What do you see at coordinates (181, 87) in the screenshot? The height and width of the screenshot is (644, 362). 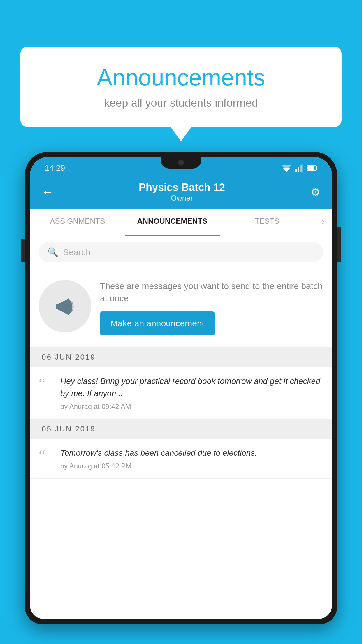 I see `speech-bubble: Announcements keep all your students inf…` at bounding box center [181, 87].